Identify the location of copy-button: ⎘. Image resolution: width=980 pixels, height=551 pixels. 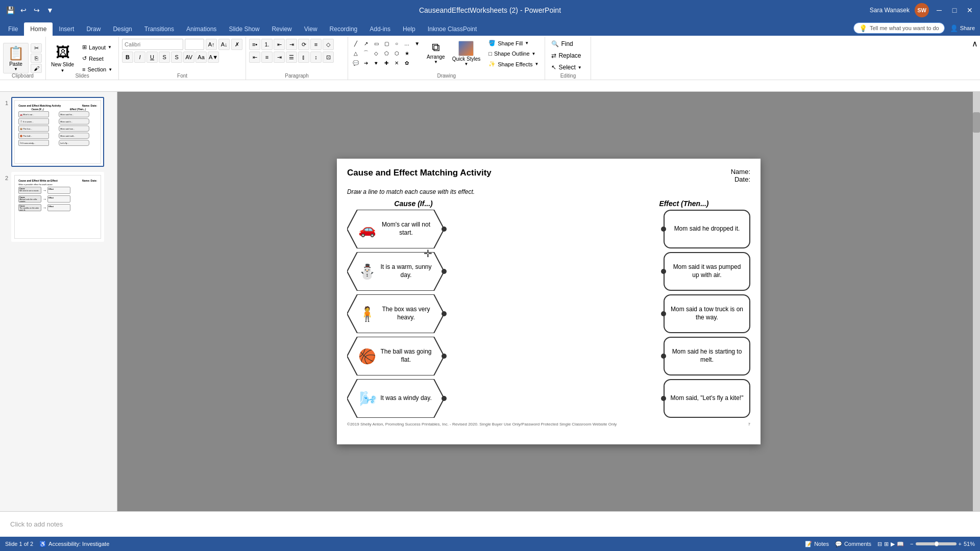
(36, 58).